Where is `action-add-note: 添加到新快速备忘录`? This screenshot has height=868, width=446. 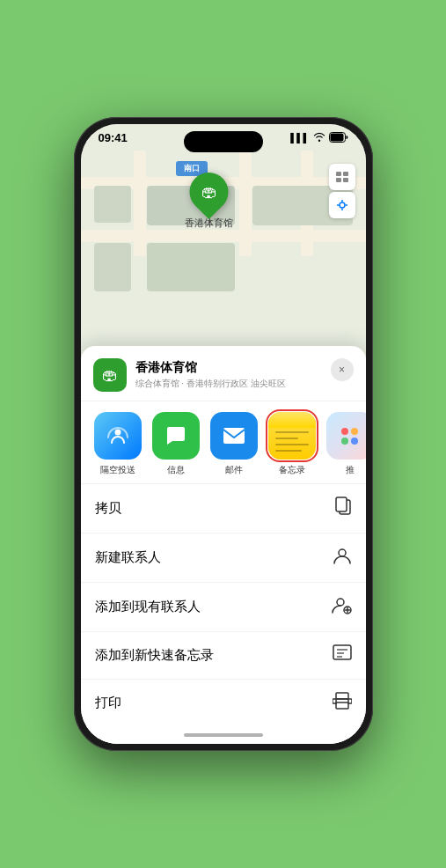 action-add-note: 添加到新快速备忘录 is located at coordinates (223, 656).